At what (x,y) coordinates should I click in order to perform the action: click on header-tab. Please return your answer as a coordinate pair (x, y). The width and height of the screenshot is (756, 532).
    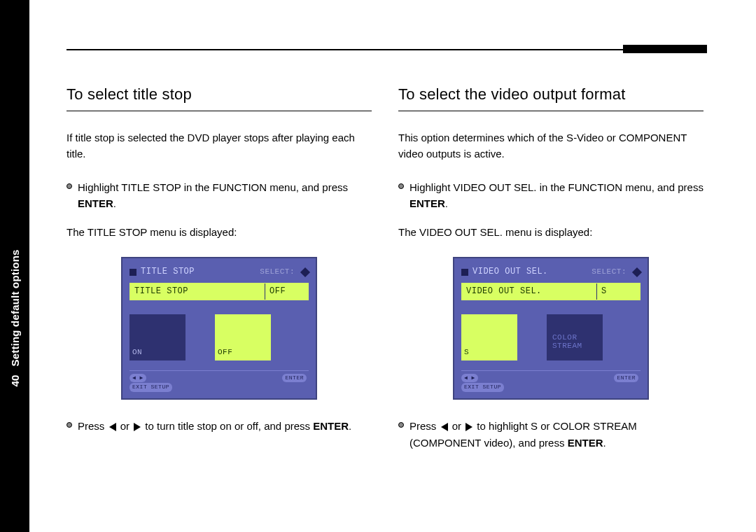
    Looking at the image, I should click on (665, 49).